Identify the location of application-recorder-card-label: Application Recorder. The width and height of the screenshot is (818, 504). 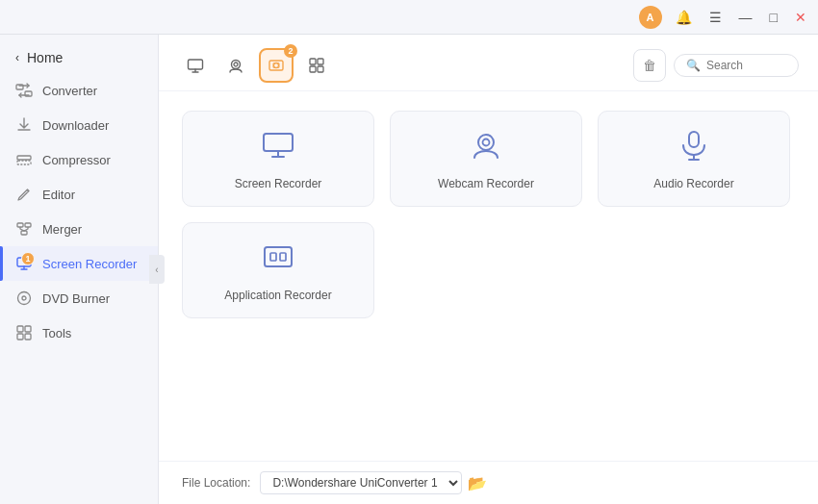
(277, 295).